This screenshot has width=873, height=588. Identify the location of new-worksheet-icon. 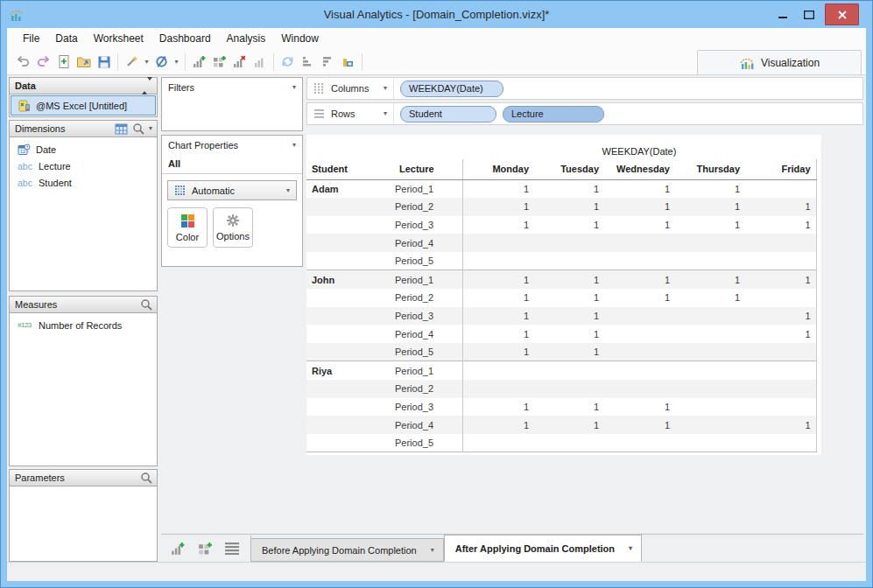
(178, 549).